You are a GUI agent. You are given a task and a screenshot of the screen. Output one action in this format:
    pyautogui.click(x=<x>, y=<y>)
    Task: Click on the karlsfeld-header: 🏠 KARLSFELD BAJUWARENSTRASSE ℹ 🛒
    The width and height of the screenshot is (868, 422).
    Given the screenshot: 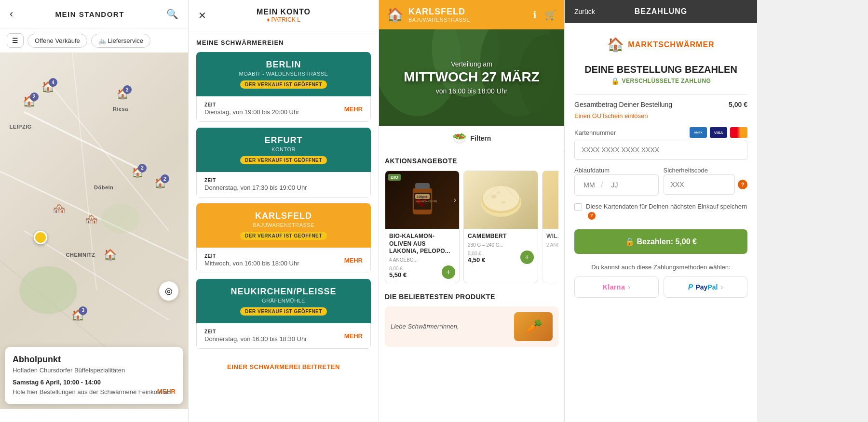 What is the action you would take?
    pyautogui.click(x=472, y=14)
    